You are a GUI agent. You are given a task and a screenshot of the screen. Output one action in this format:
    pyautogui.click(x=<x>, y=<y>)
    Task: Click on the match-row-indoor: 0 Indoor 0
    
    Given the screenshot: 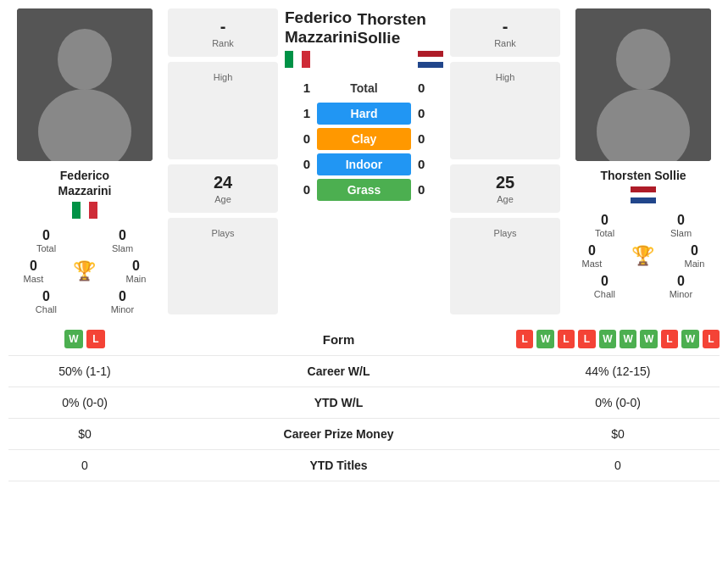 What is the action you would take?
    pyautogui.click(x=364, y=164)
    